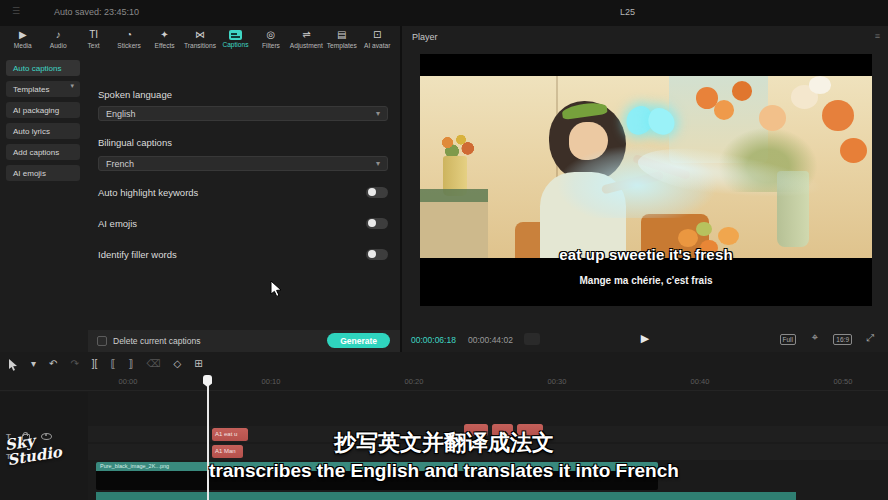  I want to click on spoken-language-select: English ▾, so click(243, 114).